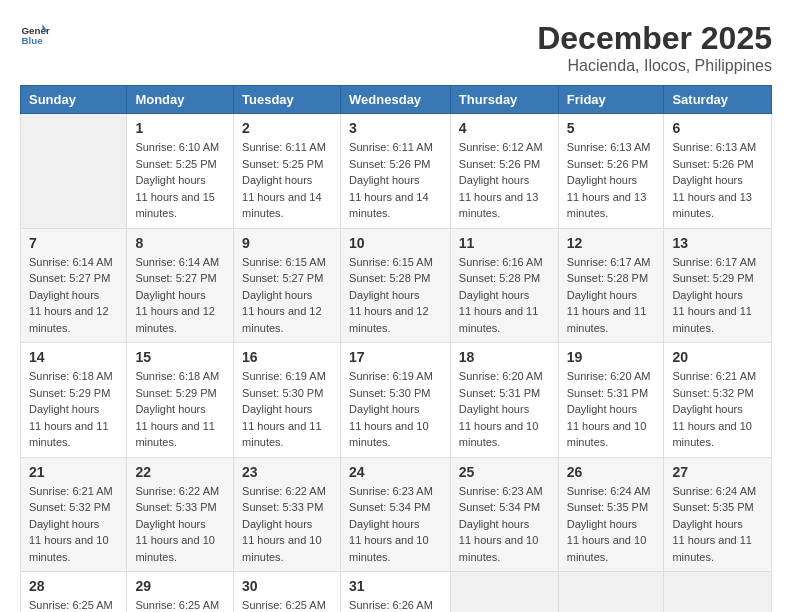 The width and height of the screenshot is (792, 612). Describe the element at coordinates (287, 410) in the screenshot. I see `day-info: Sunrise: 6:19 AM Sunset: 5:30 PM Dayligh…` at that location.